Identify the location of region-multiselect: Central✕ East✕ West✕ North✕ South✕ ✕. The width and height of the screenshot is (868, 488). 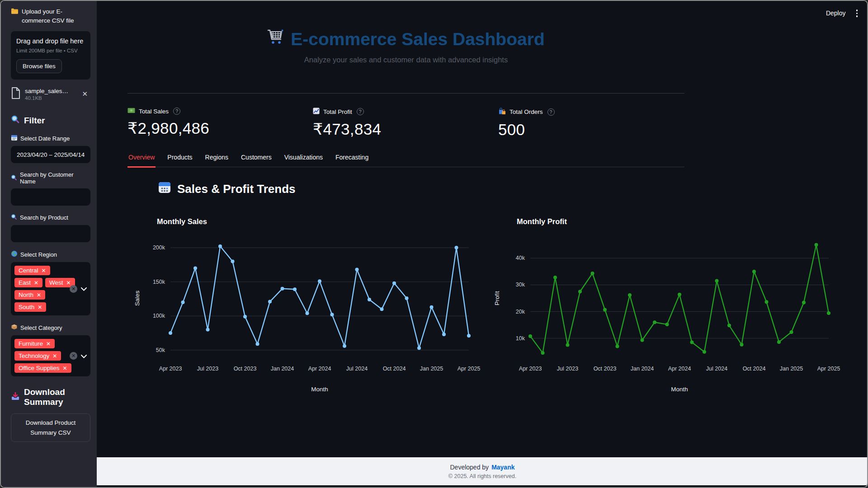
(51, 289).